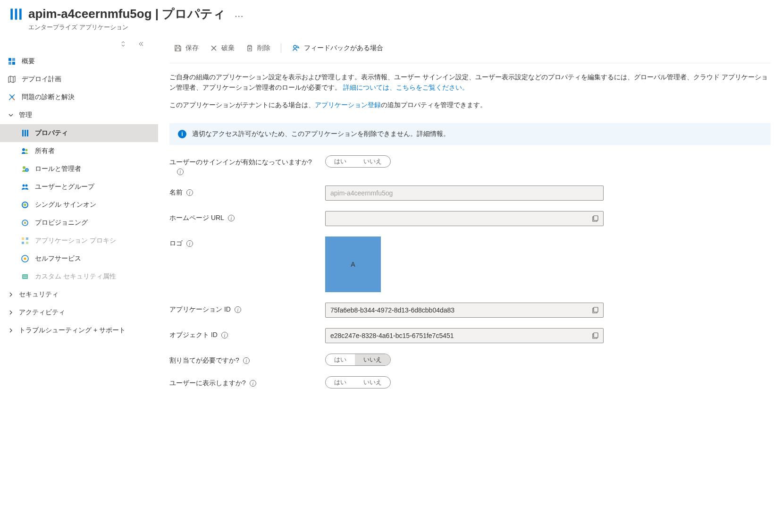  What do you see at coordinates (79, 97) in the screenshot?
I see `sidebar-item-diagnose: 問題の診断と解決` at bounding box center [79, 97].